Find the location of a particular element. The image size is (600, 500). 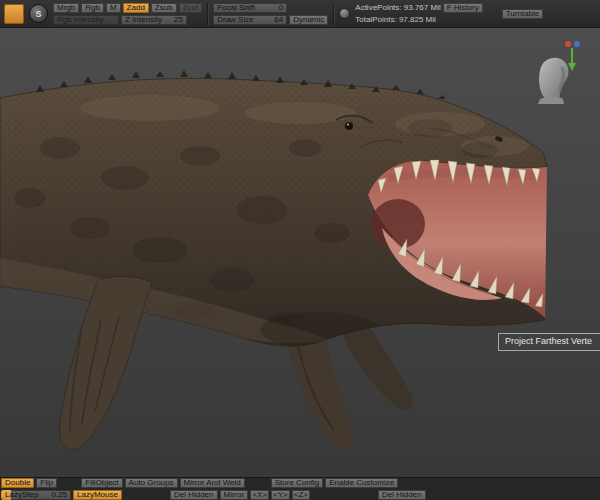

eye is located at coordinates (349, 126).